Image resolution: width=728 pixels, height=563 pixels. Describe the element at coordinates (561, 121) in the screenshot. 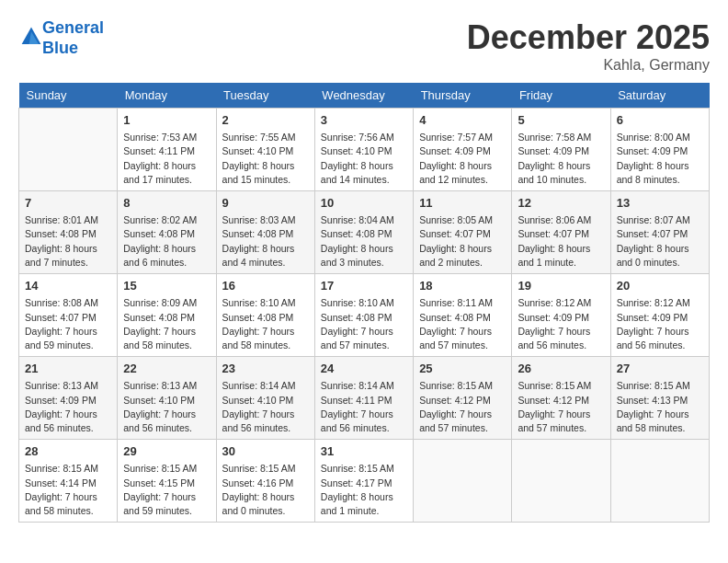

I see `day-number: 5` at that location.